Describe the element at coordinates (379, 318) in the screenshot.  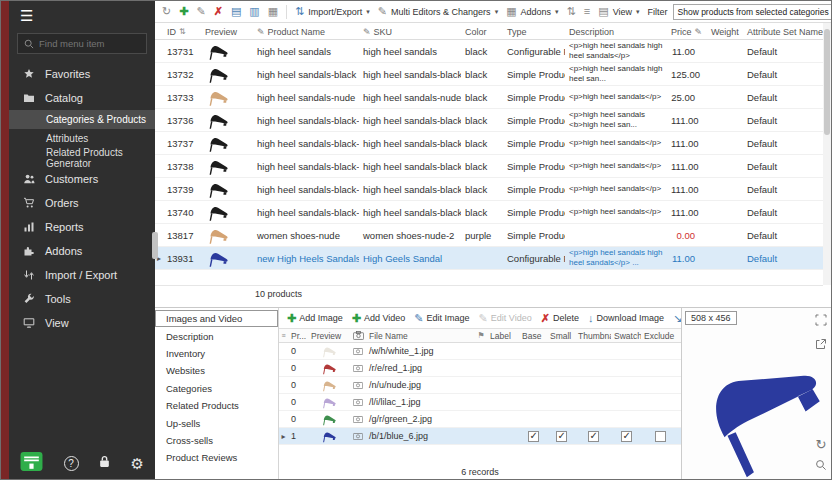
I see `add-video-button: ✚Add Video` at that location.